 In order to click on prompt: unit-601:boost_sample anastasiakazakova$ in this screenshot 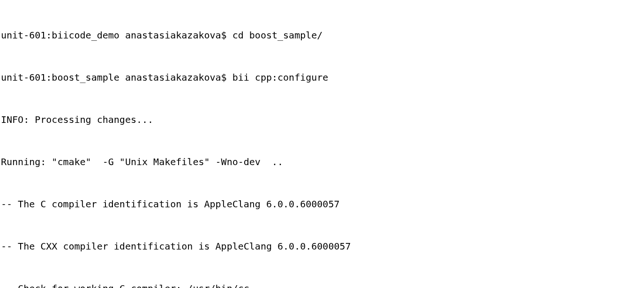, I will do `click(117, 77)`.